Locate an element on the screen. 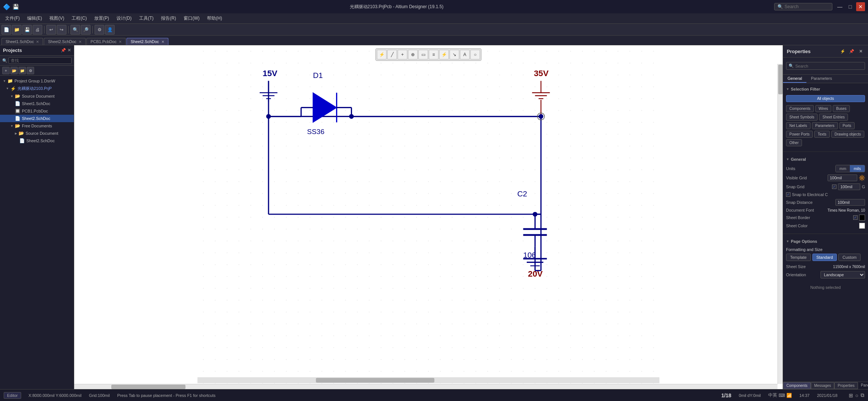 This screenshot has height=401, width=868. snap-grid-cb is located at coordinates (834, 187).